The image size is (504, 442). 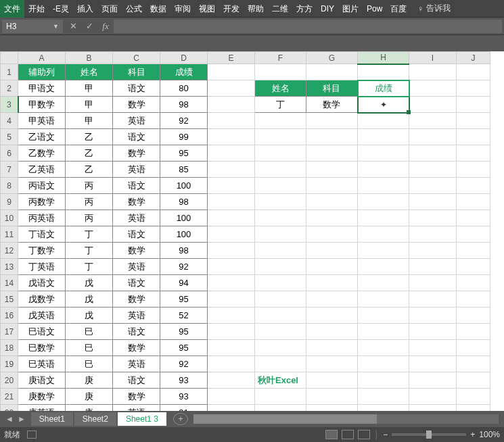 What do you see at coordinates (304, 9) in the screenshot?
I see `ribbon-tab: 方方` at bounding box center [304, 9].